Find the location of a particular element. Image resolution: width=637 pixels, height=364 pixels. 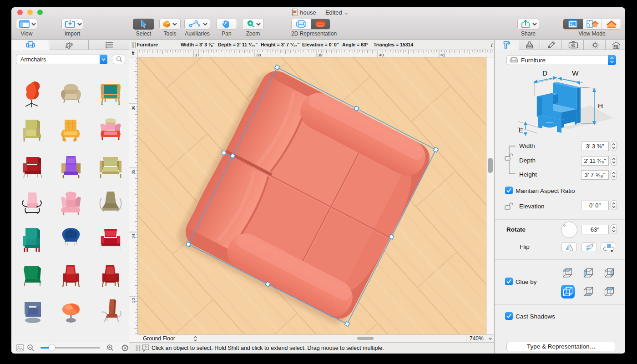

svg-text: 40 is located at coordinates (381, 55).